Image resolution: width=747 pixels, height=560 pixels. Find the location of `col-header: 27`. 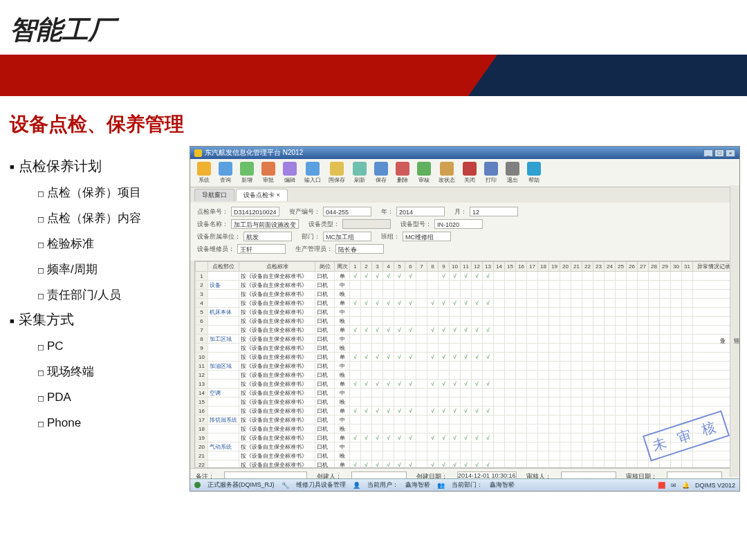

col-header: 27 is located at coordinates (643, 267).